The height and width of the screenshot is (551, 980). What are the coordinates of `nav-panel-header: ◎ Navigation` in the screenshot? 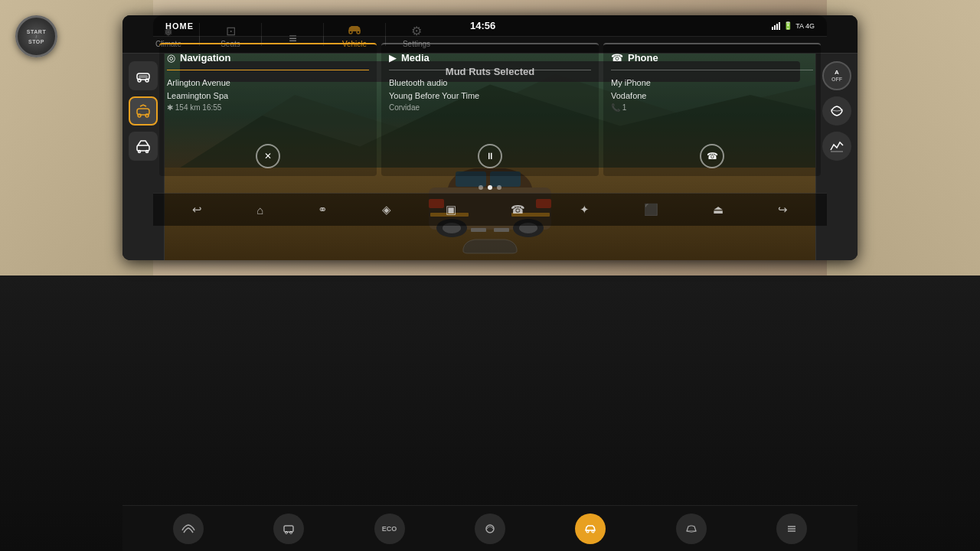 It's located at (268, 58).